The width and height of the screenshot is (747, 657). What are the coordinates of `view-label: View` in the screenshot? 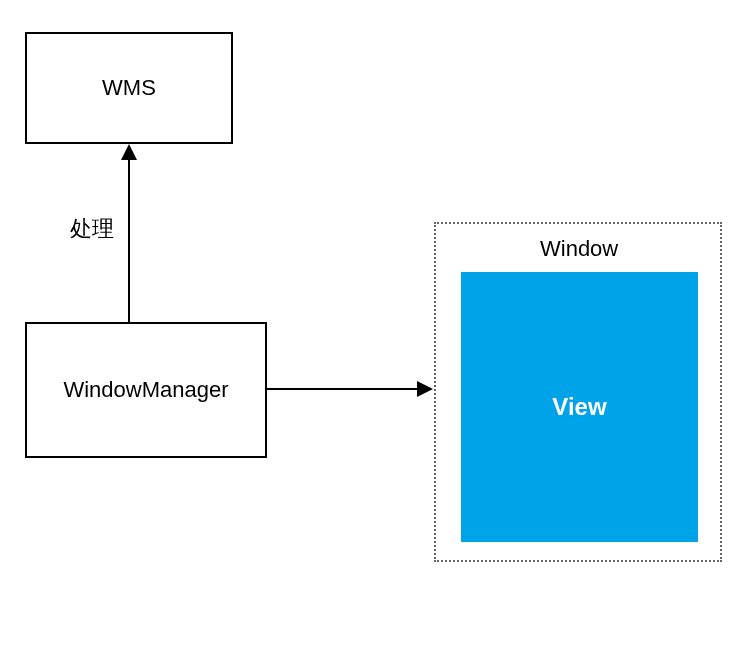 It's located at (579, 407).